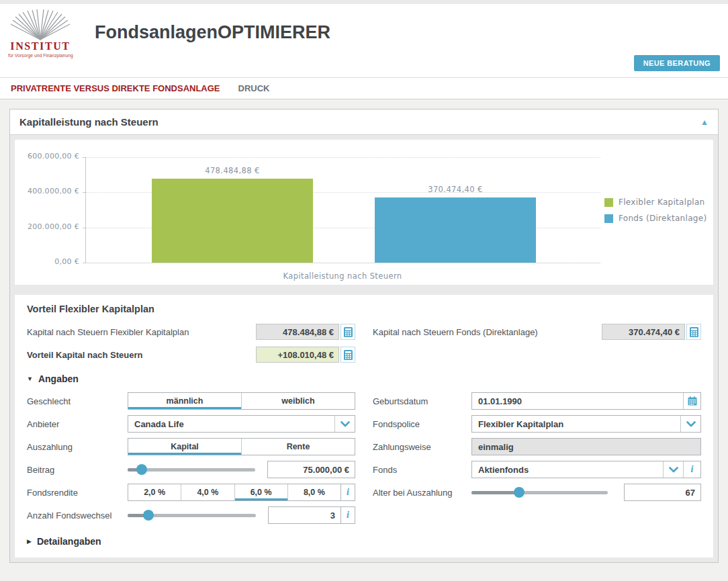 The height and width of the screenshot is (581, 728). I want to click on geburtsdatum-label: Geburtsdatum, so click(422, 402).